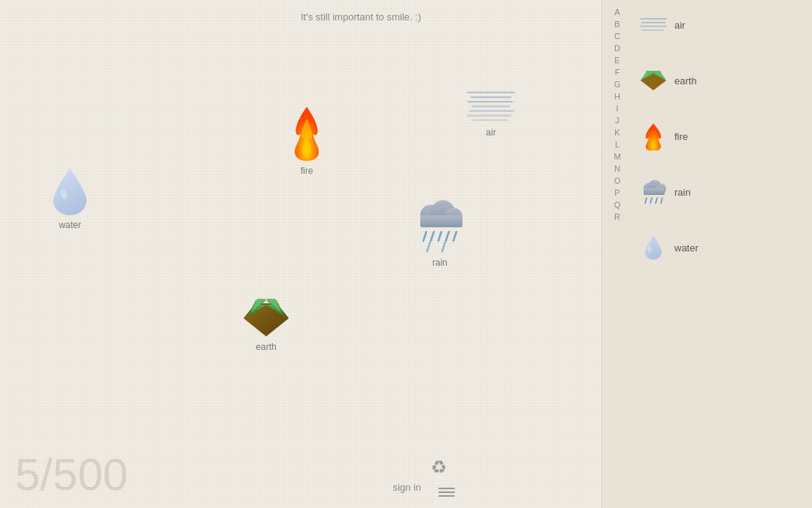 This screenshot has width=812, height=508. What do you see at coordinates (491, 112) in the screenshot?
I see `canvas-air: air` at bounding box center [491, 112].